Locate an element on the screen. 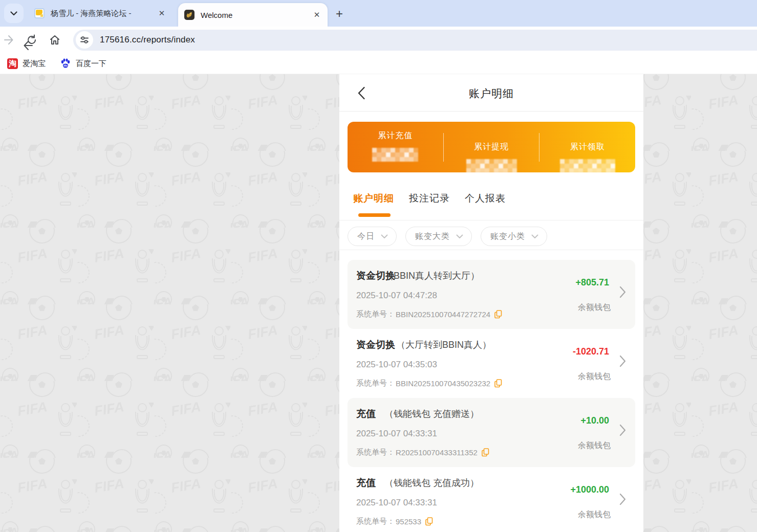 The image size is (757, 532). svg-text: du is located at coordinates (66, 65).